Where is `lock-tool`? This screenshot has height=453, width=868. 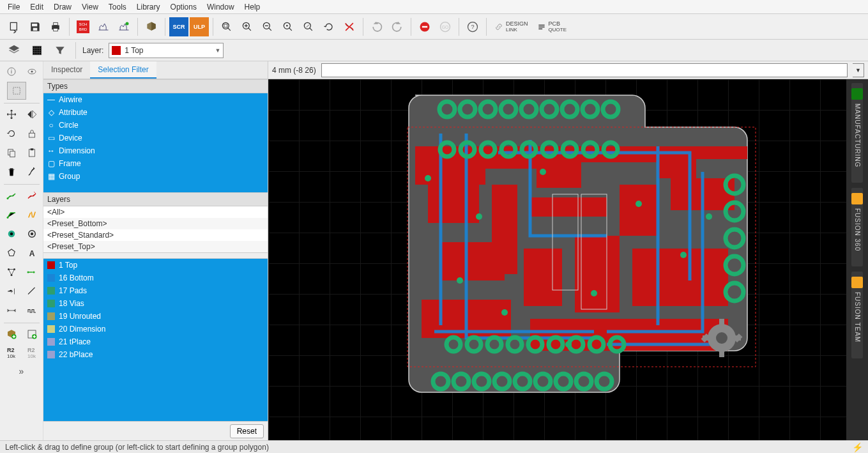
lock-tool is located at coordinates (32, 134).